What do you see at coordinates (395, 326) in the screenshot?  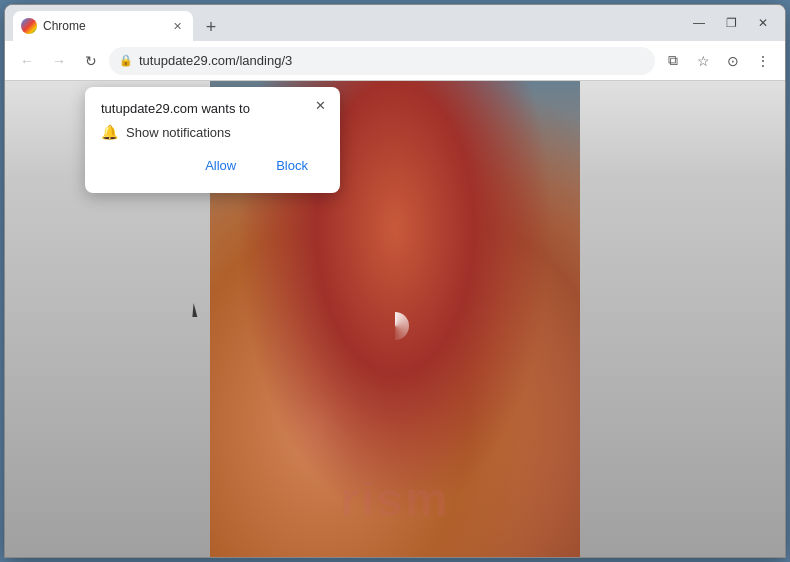 I see `loading-spinner` at bounding box center [395, 326].